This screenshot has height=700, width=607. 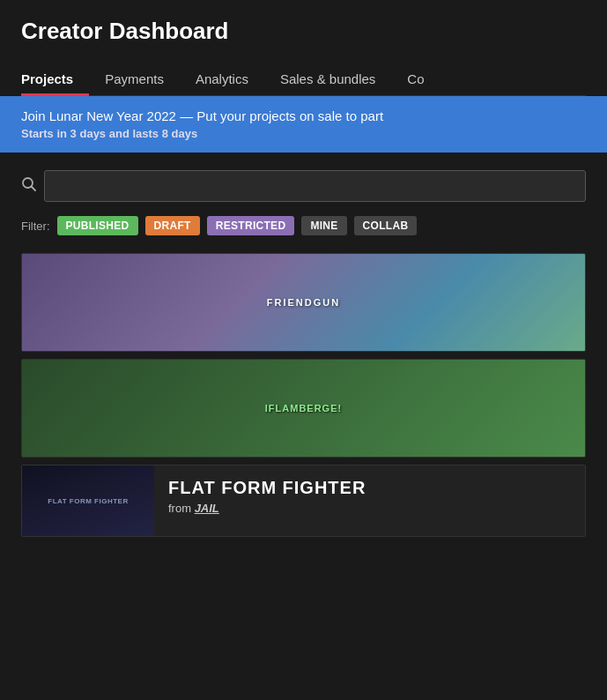 What do you see at coordinates (303, 302) in the screenshot?
I see `thumb-label: FRIENDGUN` at bounding box center [303, 302].